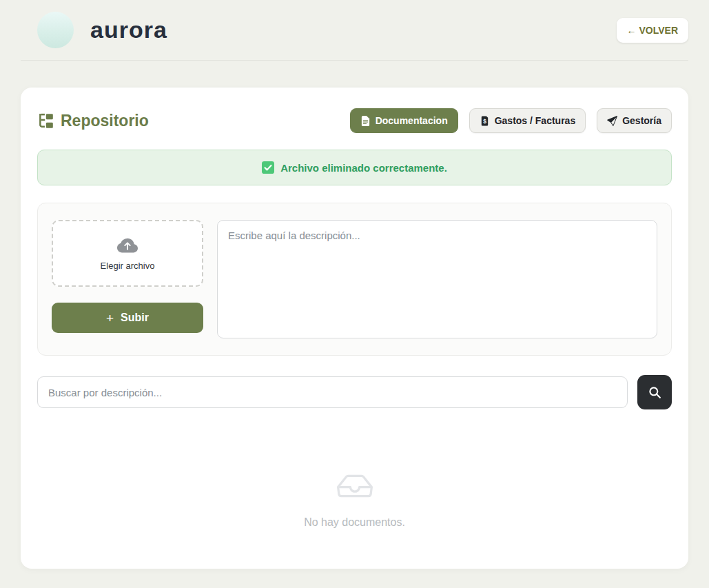 This screenshot has width=709, height=588. What do you see at coordinates (127, 246) in the screenshot?
I see `cloud-upload-icon` at bounding box center [127, 246].